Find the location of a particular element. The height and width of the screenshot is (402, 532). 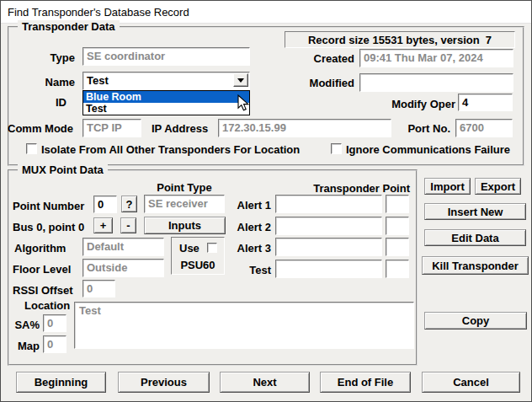

name-dropdown-list: Blue Room Test is located at coordinates (167, 103).